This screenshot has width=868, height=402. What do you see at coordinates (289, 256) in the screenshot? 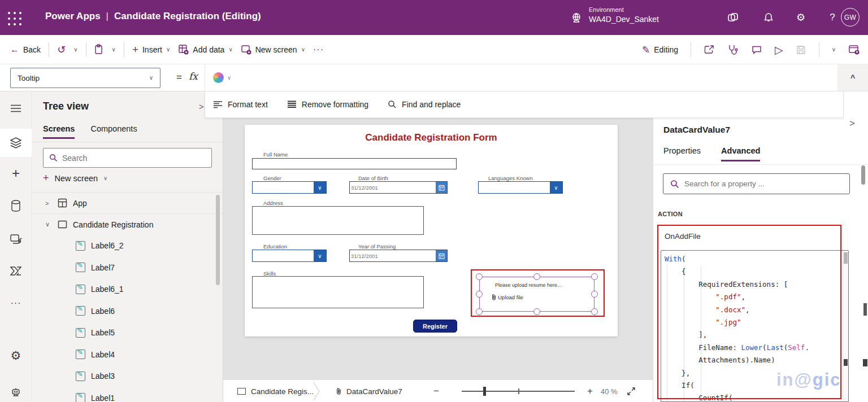
I see `education-dropdown: ∨` at bounding box center [289, 256].